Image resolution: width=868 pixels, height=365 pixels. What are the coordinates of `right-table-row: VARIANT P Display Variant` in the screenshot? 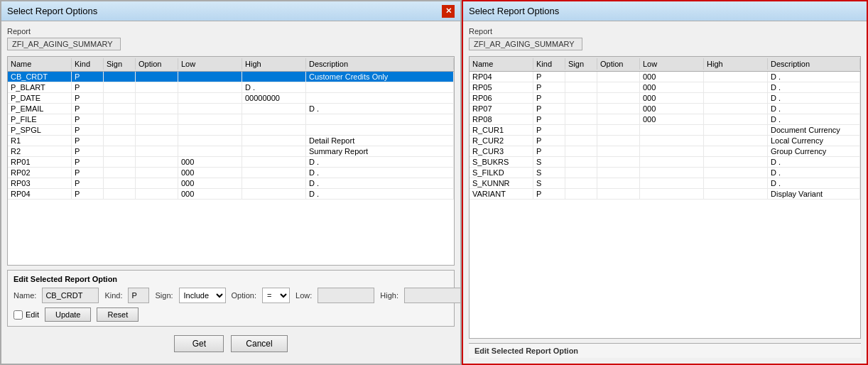 It's located at (665, 195).